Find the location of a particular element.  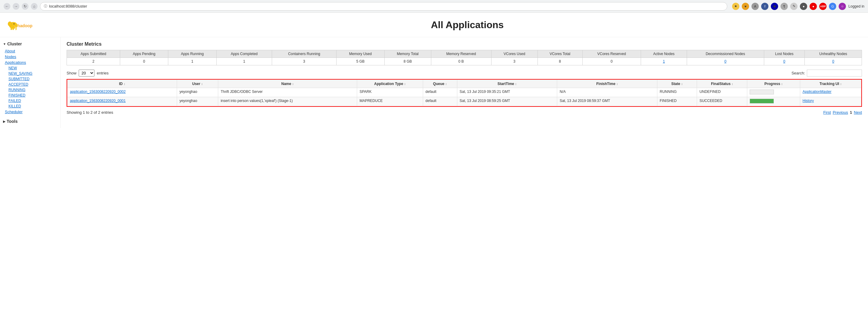

metrics-header: Apps Running is located at coordinates (192, 54).